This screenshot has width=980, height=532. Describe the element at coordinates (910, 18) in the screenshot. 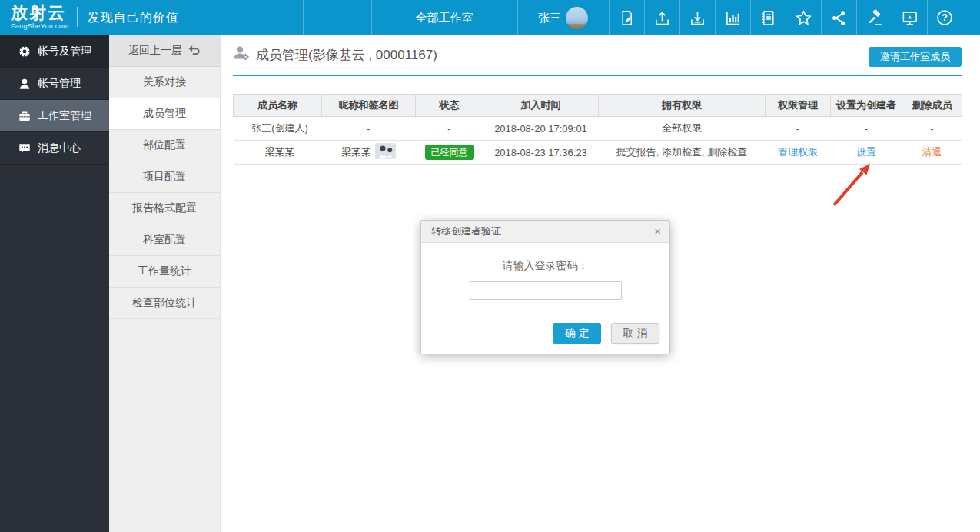

I see `monitor-icon` at that location.